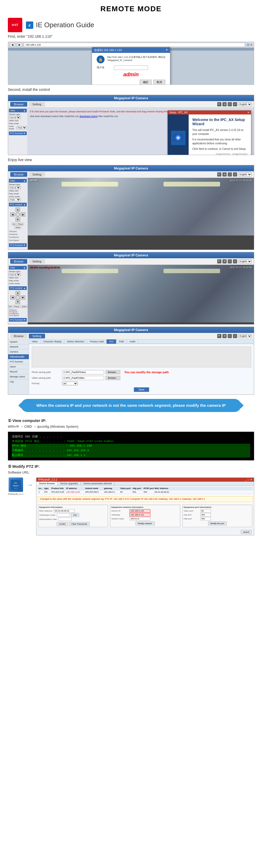  What do you see at coordinates (20, 44) in the screenshot?
I see `browser-forward-btn: ▶` at bounding box center [20, 44].